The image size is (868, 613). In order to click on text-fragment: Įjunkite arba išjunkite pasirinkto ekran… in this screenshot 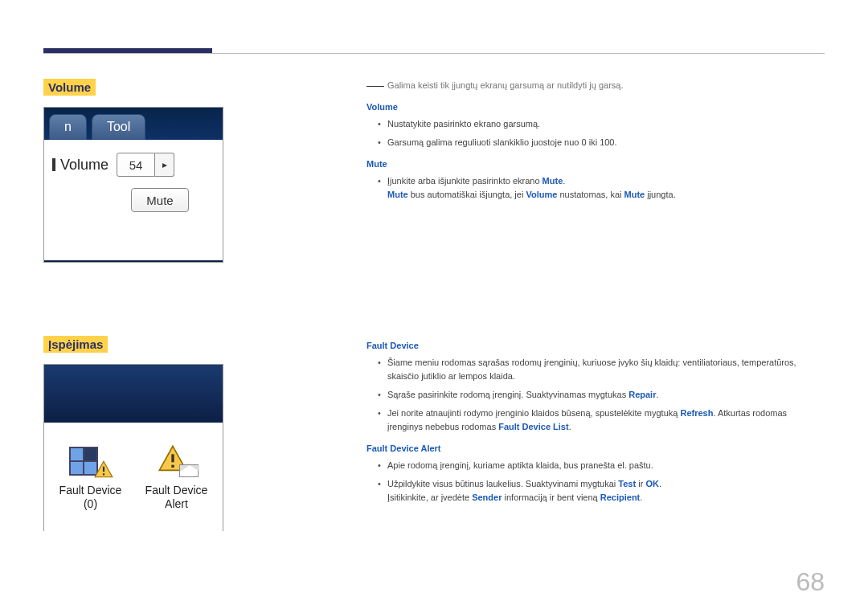, I will do `click(465, 181)`.